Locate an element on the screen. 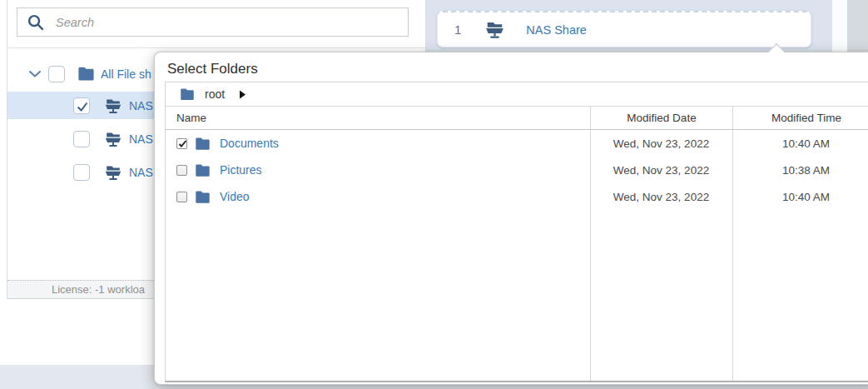 Image resolution: width=868 pixels, height=389 pixels. right-edge-panel is located at coordinates (857, 26).